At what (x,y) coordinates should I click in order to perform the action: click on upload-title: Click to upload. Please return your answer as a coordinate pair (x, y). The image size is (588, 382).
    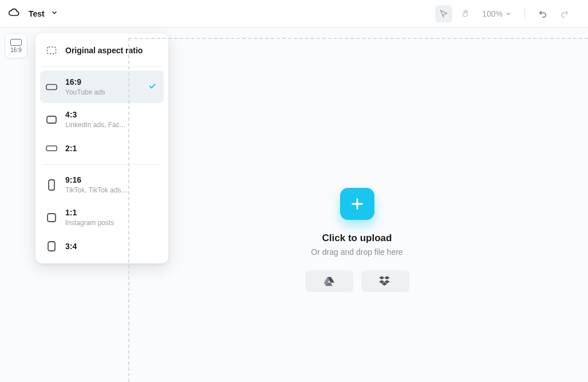
    Looking at the image, I should click on (357, 238).